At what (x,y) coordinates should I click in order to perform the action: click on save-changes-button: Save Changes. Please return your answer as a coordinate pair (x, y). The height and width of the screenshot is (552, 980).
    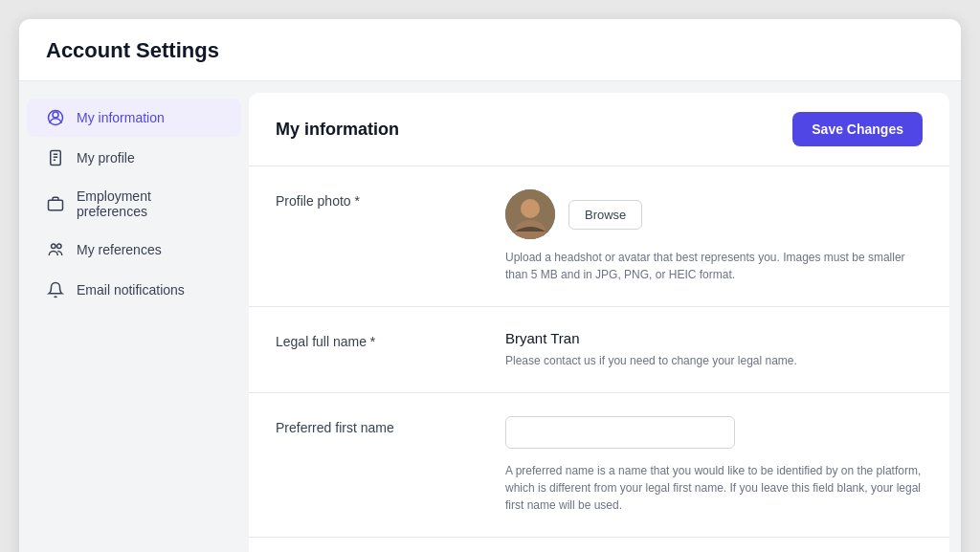
    Looking at the image, I should click on (858, 129).